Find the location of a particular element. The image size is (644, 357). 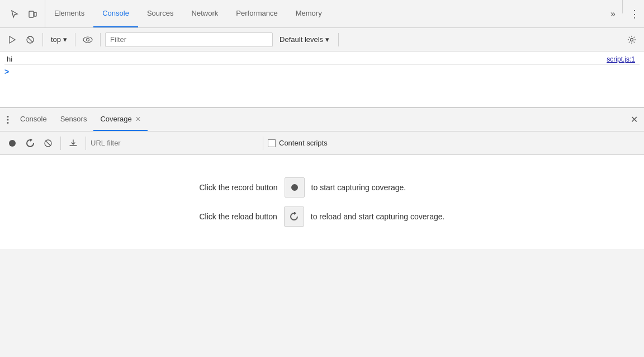

url-filter-input is located at coordinates (174, 143).